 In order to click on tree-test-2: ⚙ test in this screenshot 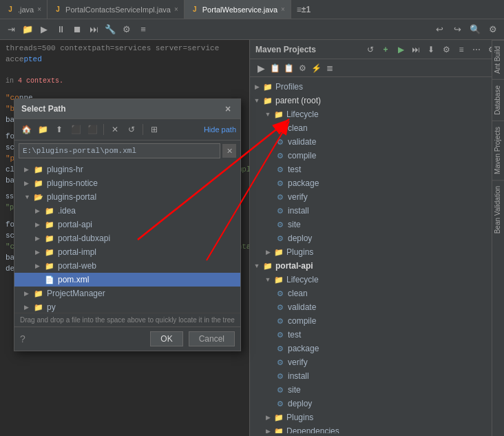, I will do `click(377, 335)`.